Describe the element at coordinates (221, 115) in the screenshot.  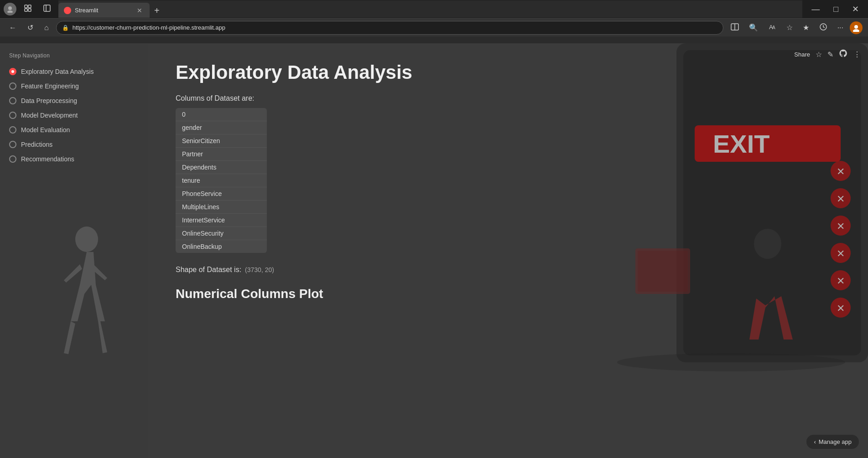
I see `column-item: 0` at that location.